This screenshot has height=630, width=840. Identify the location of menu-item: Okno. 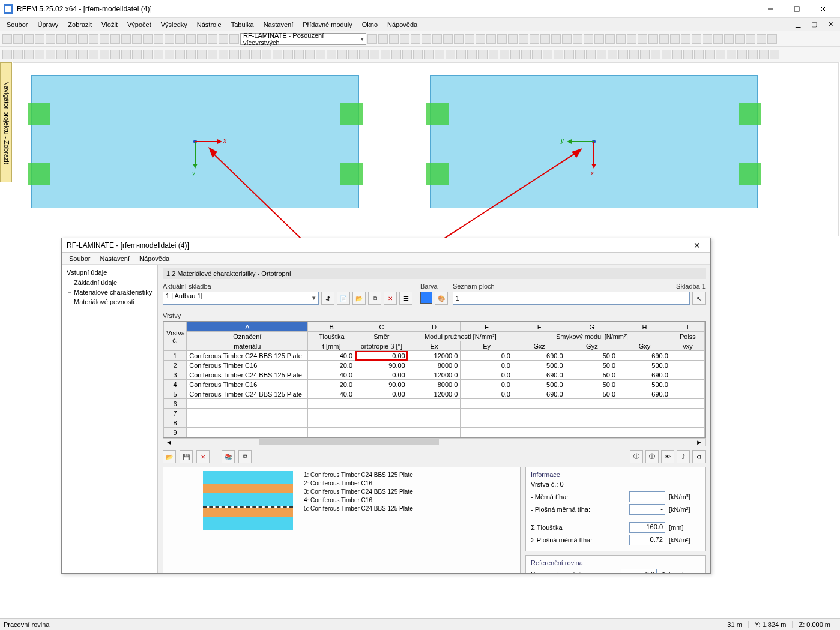
(370, 25).